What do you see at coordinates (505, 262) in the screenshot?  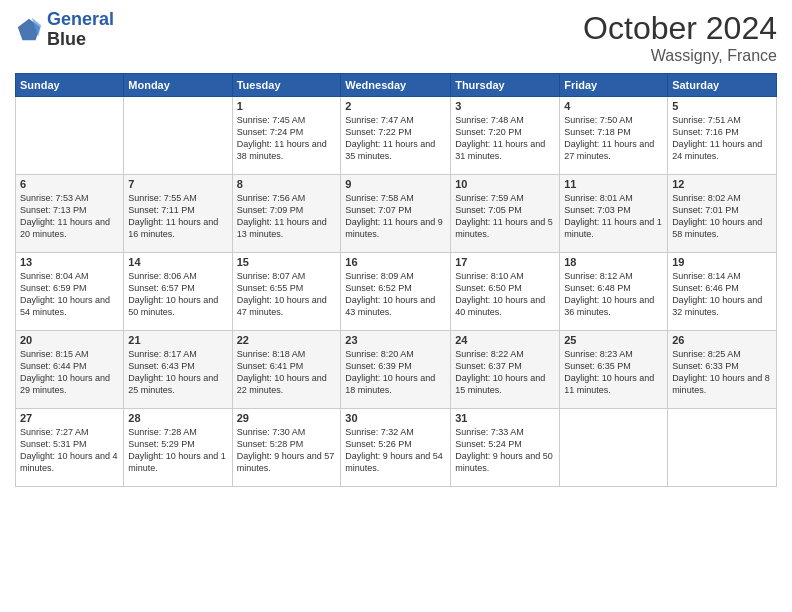 I see `day-number: 17` at bounding box center [505, 262].